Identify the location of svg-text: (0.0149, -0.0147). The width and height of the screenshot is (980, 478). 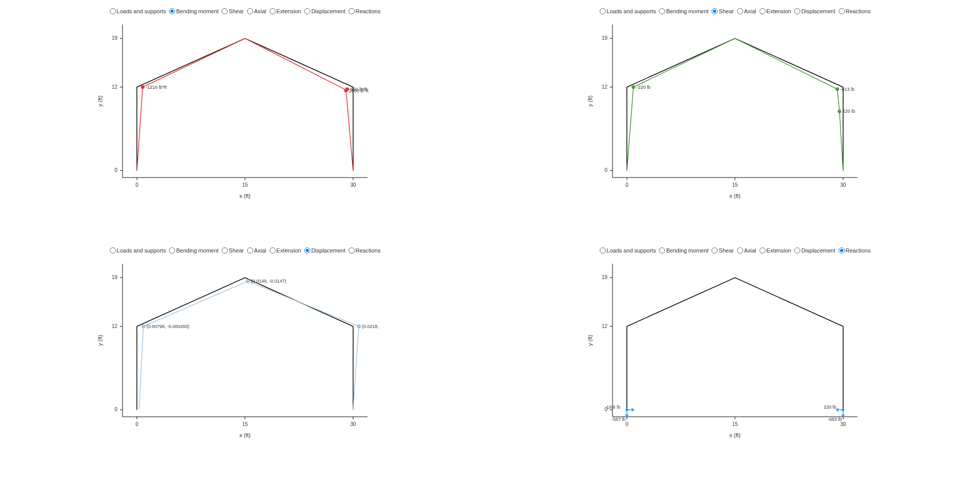
(268, 281).